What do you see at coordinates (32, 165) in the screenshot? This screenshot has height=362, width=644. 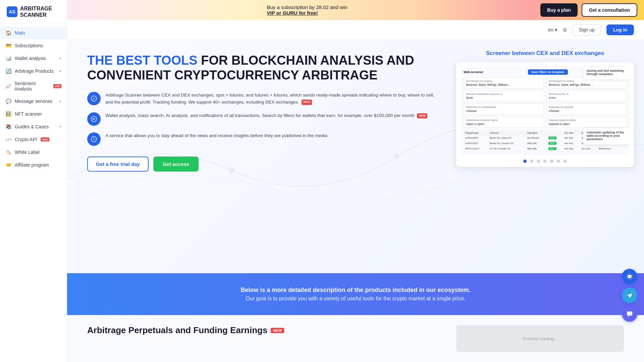 I see `sidebar-label-affiliate: Affiliate program` at bounding box center [32, 165].